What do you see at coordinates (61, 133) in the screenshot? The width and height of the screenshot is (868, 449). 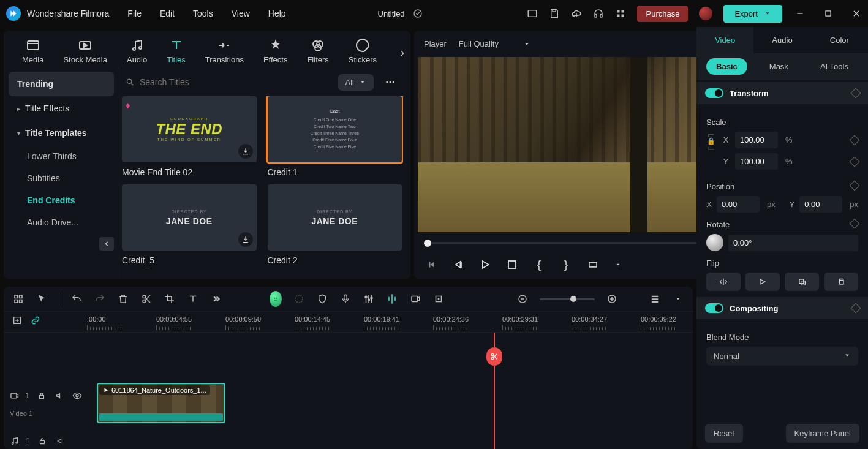 I see `sidebar-title-templates: ▾Title Templates` at bounding box center [61, 133].